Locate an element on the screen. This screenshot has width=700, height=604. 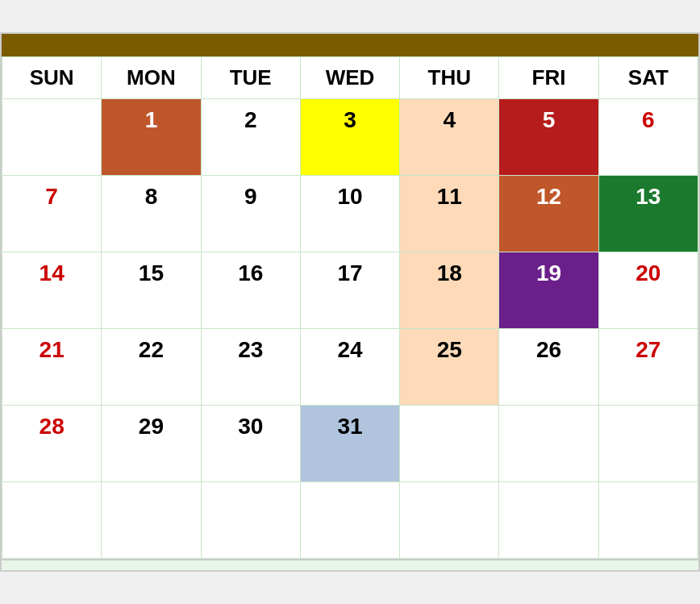
date-number: 12 is located at coordinates (548, 195).